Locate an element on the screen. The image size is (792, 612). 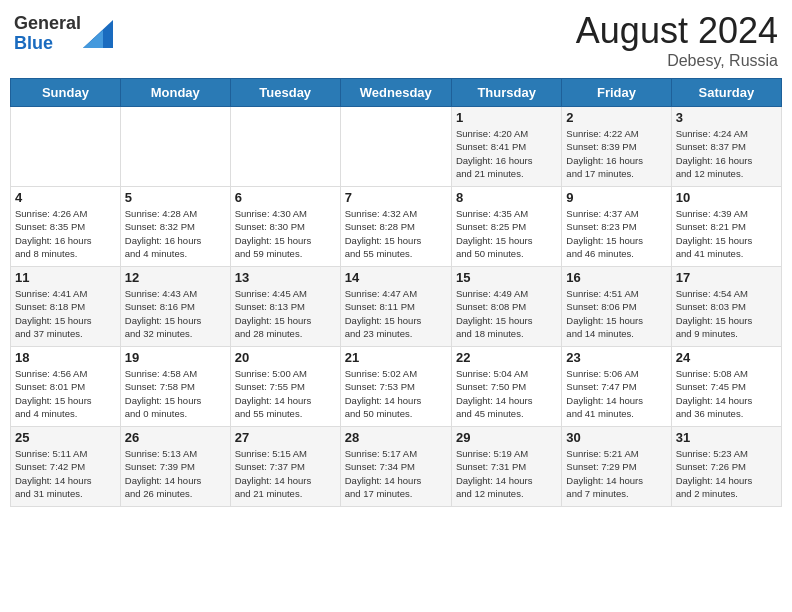
day-info: Sunrise: 4:35 AM Sunset: 8:25 PM Dayligh… is located at coordinates (506, 234).